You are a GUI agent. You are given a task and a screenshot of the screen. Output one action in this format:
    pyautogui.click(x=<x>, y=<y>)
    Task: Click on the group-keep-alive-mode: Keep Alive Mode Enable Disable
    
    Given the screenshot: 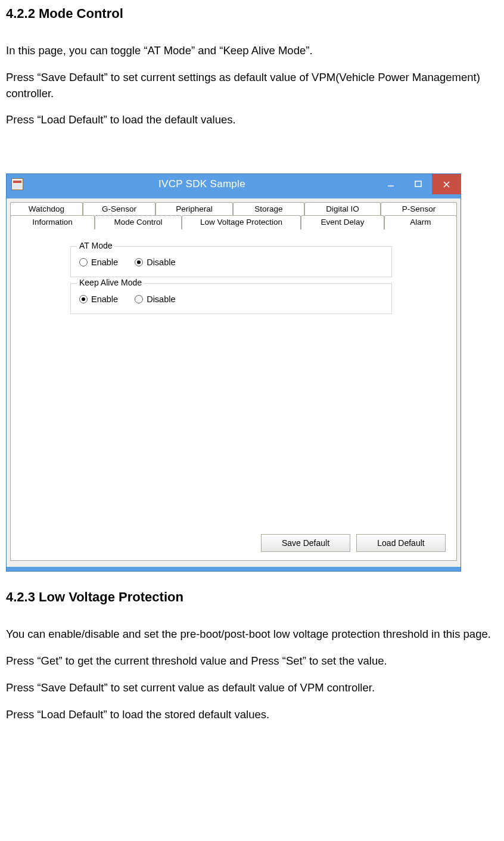 What is the action you would take?
    pyautogui.click(x=231, y=299)
    